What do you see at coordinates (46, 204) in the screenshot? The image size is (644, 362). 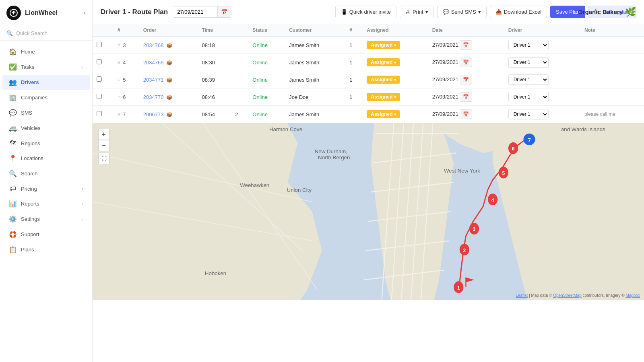 I see `sidebar-item-reports: 📊 Reports ›` at bounding box center [46, 204].